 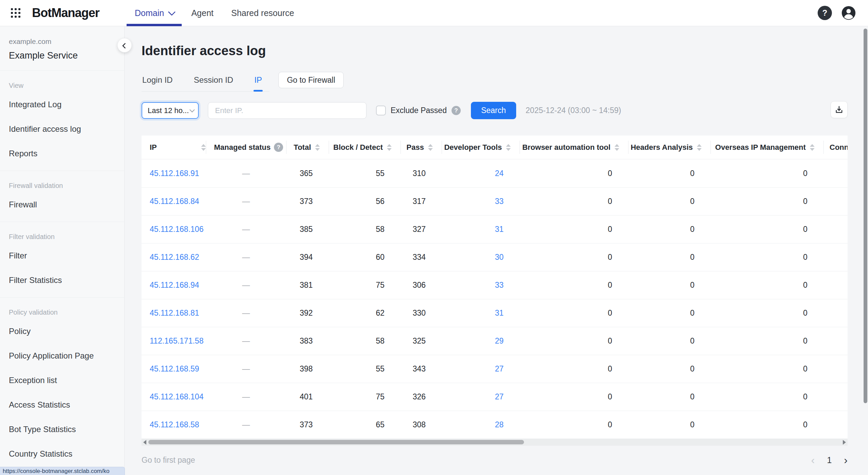 I want to click on sidebar-item-filter: Filter, so click(x=62, y=256).